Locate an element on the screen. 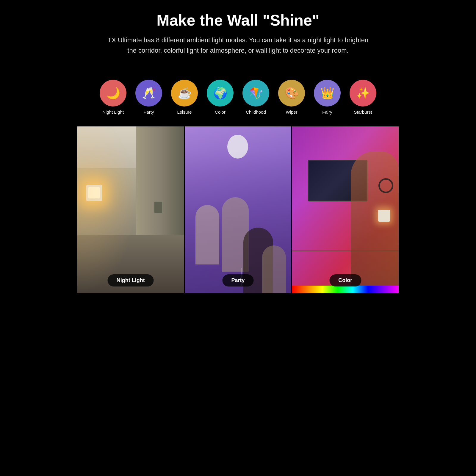 This screenshot has width=476, height=476. starburst-icon: ✨ is located at coordinates (363, 93).